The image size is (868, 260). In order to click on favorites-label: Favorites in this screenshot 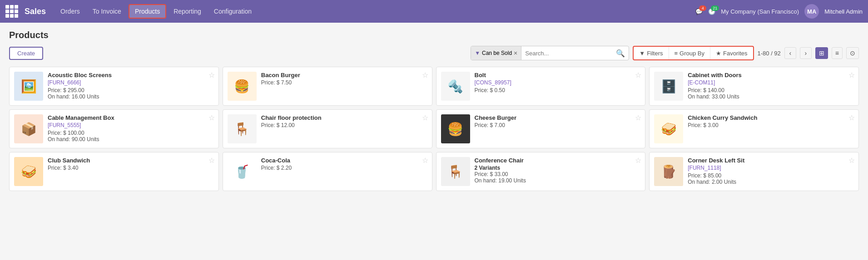, I will do `click(735, 54)`.